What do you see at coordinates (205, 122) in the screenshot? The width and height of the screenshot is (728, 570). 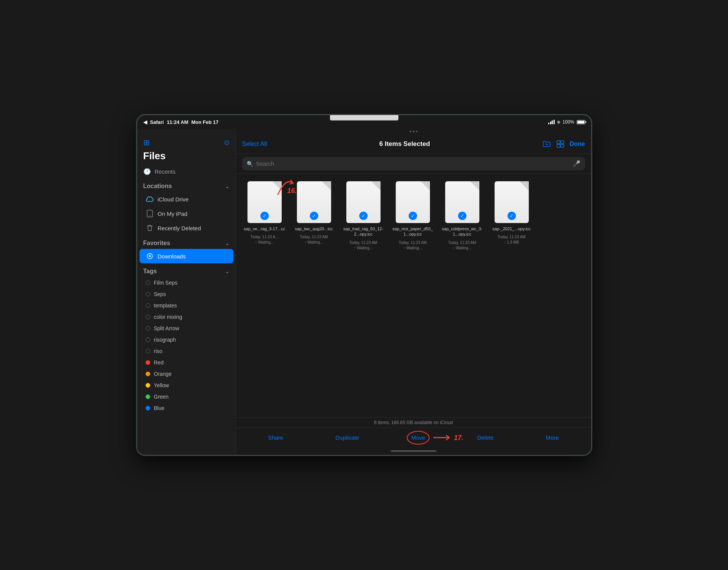 I see `status-day: Mon Feb 17` at bounding box center [205, 122].